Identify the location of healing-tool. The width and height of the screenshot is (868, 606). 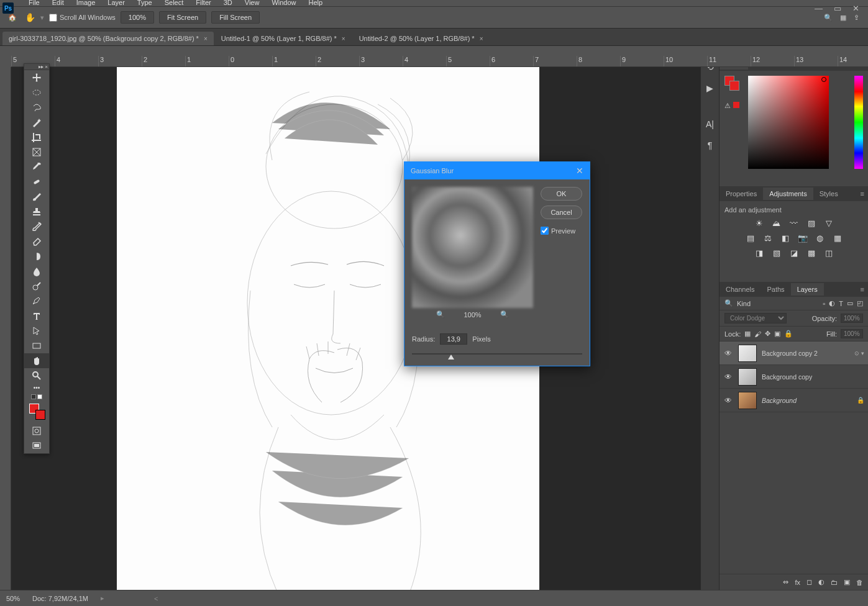
(37, 182).